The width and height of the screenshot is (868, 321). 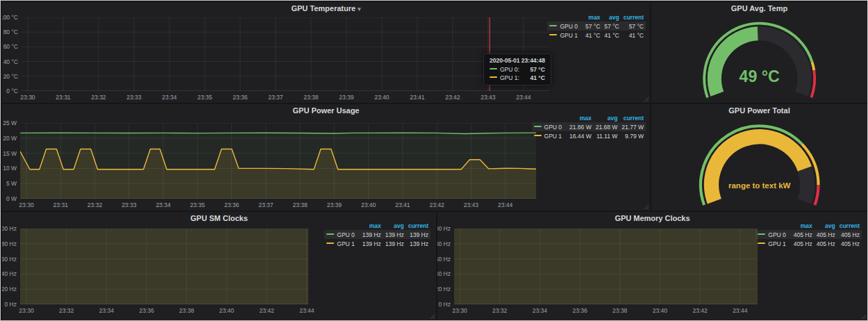 I want to click on panel-title-gpu-temperature: GPU Temperature▾, so click(x=326, y=9).